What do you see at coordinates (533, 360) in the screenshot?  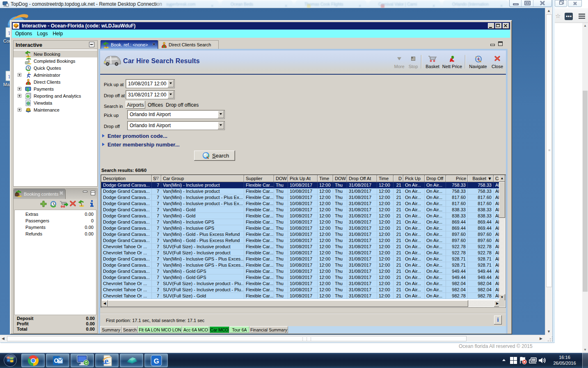 I see `network-icon` at bounding box center [533, 360].